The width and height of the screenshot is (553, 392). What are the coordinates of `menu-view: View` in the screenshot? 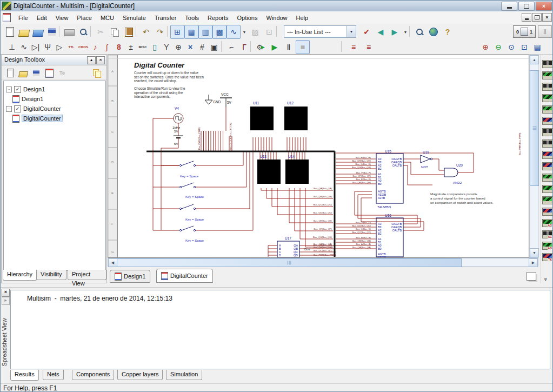 It's located at (62, 18).